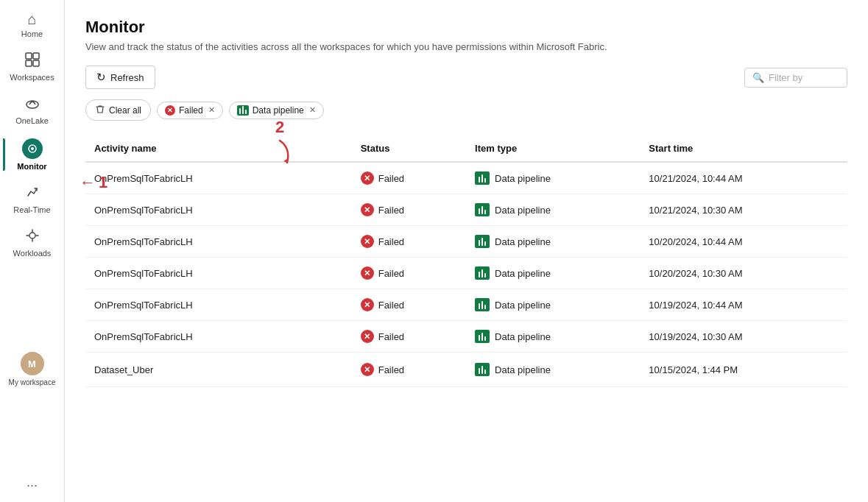 The width and height of the screenshot is (868, 502). What do you see at coordinates (167, 370) in the screenshot?
I see `retry-icon: ↺` at bounding box center [167, 370].